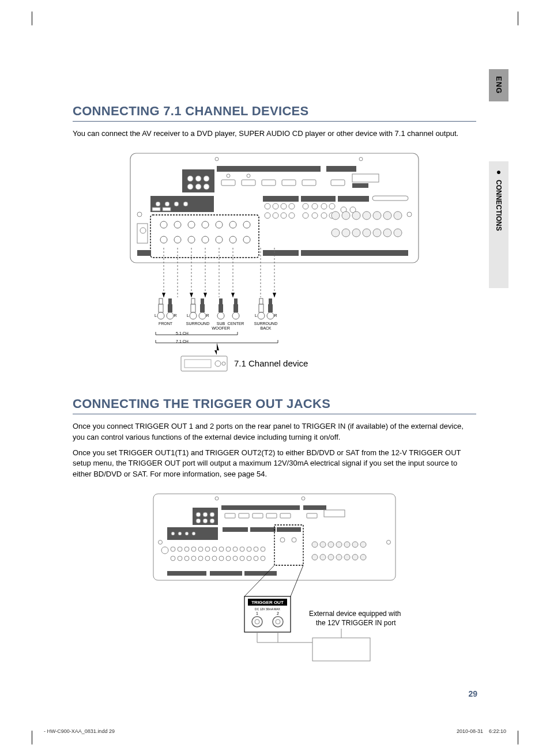 This screenshot has width=550, height=756. I want to click on svg-text: CENTER, so click(236, 324).